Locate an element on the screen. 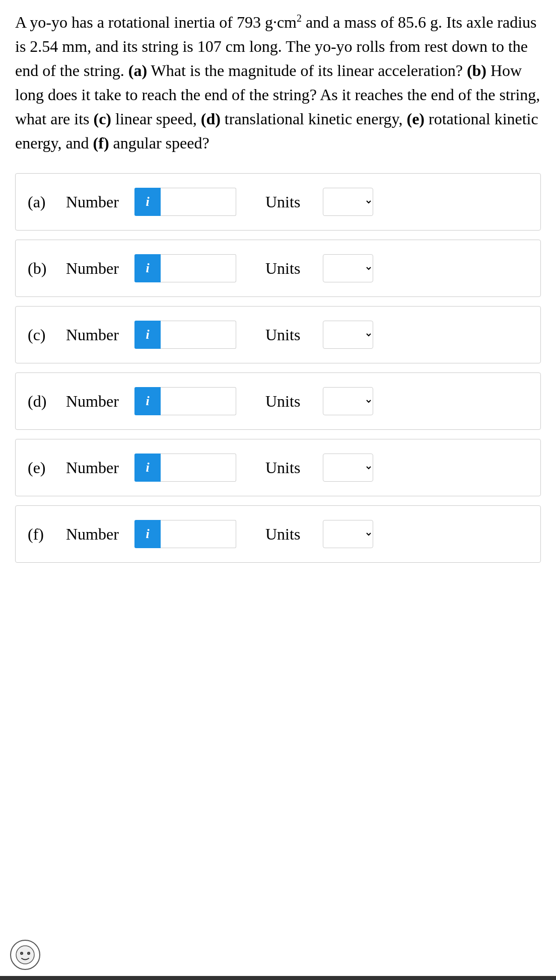  units-label-c: Units is located at coordinates (288, 335).